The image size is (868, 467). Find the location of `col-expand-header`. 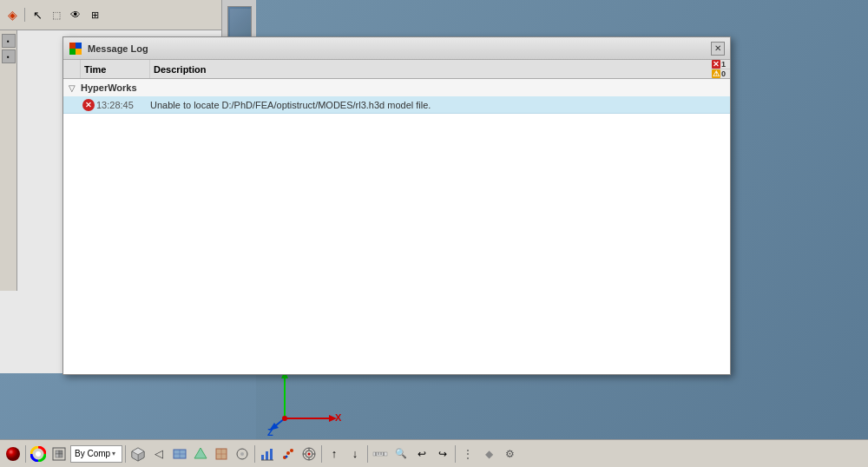

col-expand-header is located at coordinates (72, 69).